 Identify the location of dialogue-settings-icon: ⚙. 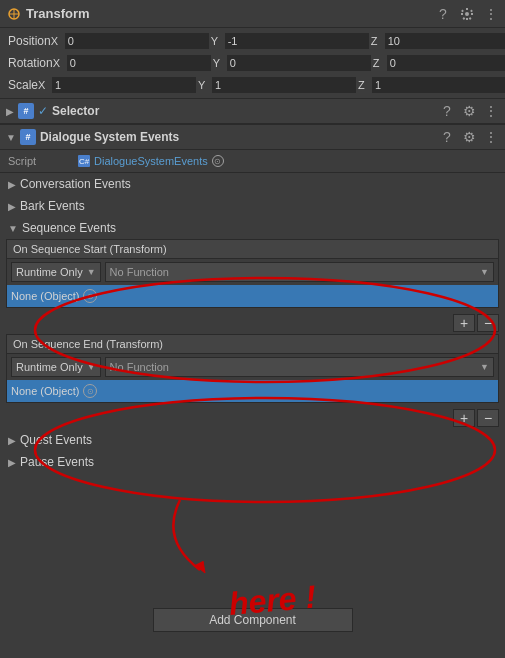
(469, 137).